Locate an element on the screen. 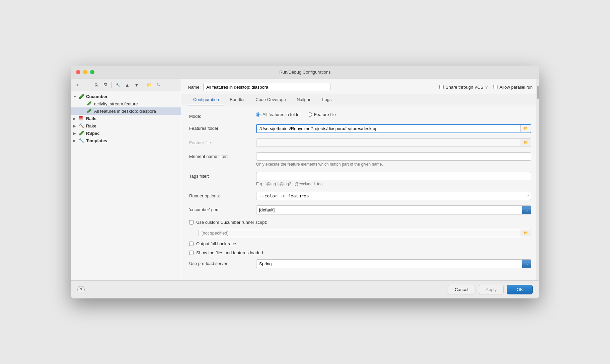 This screenshot has width=610, height=364. rspec-label: RSpec is located at coordinates (93, 133).